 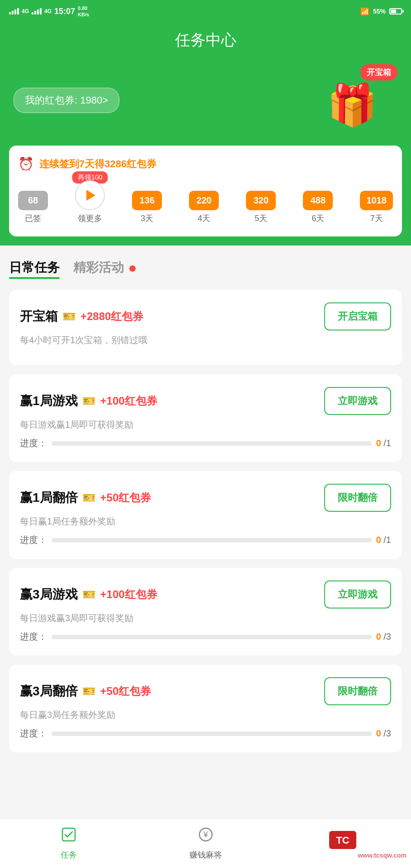 I want to click on nav-item-mahjong: ¥ 赚钱麻将, so click(x=205, y=844).